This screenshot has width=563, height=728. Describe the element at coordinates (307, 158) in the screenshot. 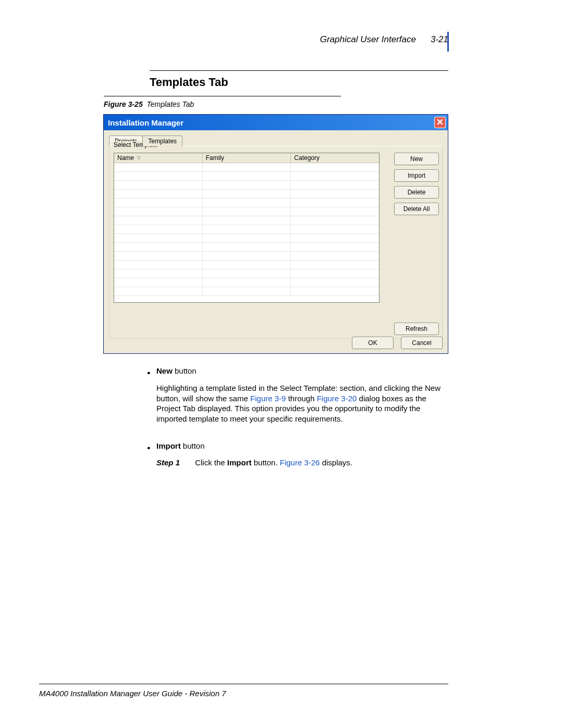

I see `column-header-category-label: Category` at that location.